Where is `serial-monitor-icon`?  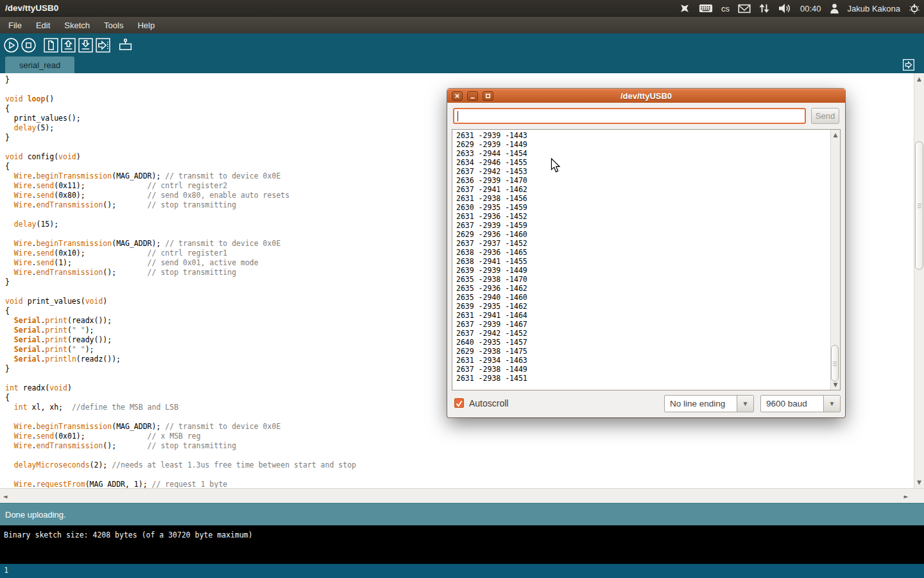 serial-monitor-icon is located at coordinates (126, 45).